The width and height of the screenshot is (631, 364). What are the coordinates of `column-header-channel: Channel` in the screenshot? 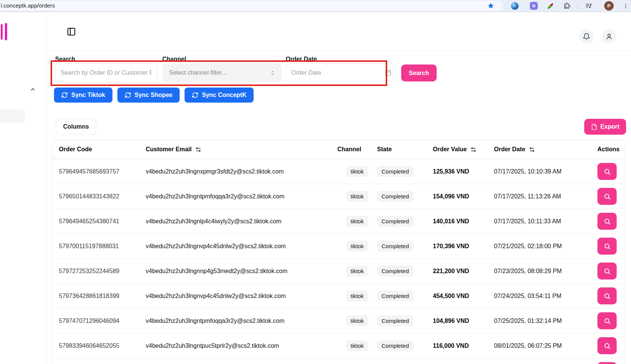 It's located at (357, 149).